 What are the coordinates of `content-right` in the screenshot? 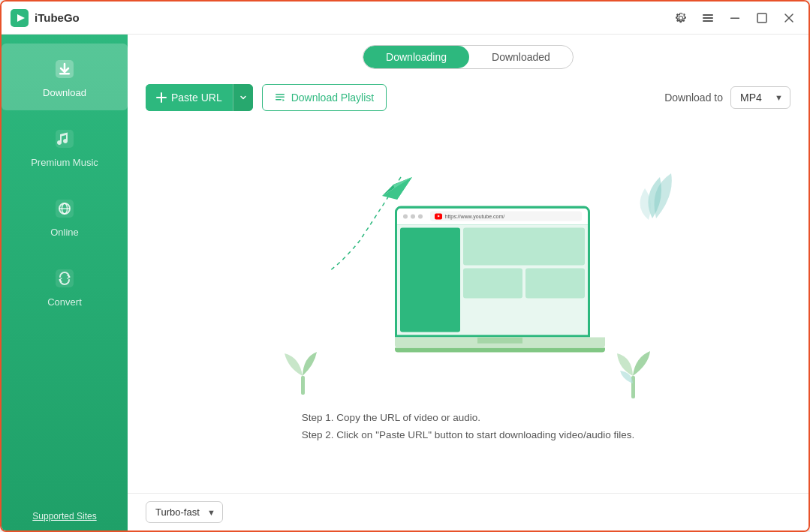 It's located at (524, 279).